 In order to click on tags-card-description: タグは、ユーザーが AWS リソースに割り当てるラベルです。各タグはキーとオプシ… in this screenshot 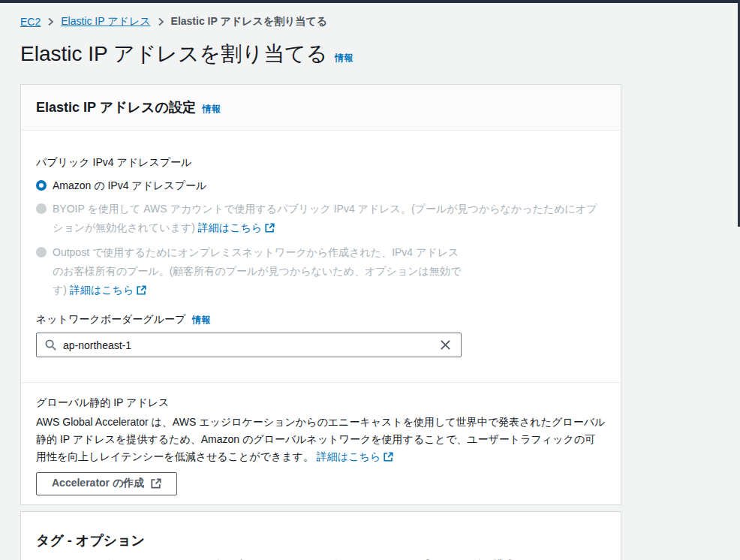, I will do `click(321, 558)`.